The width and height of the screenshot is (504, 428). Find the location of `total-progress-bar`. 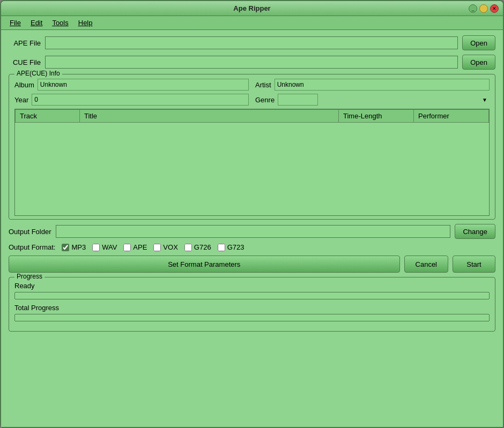

total-progress-bar is located at coordinates (252, 318).